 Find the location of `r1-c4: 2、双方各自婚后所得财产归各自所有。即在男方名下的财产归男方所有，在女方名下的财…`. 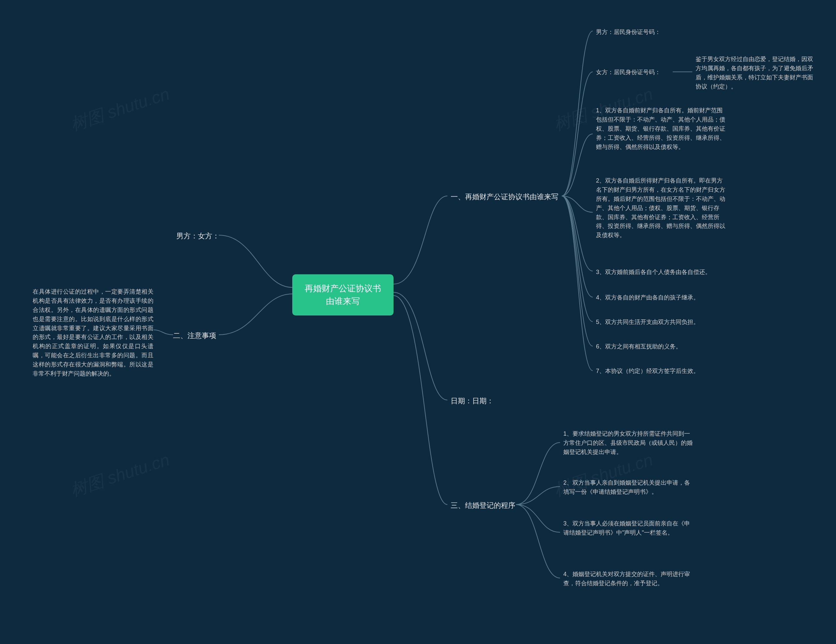

r1-c4: 2、双方各自婚后所得财产归各自所有。即在男方名下的财产归男方所有，在女方名下的财… is located at coordinates (661, 208).